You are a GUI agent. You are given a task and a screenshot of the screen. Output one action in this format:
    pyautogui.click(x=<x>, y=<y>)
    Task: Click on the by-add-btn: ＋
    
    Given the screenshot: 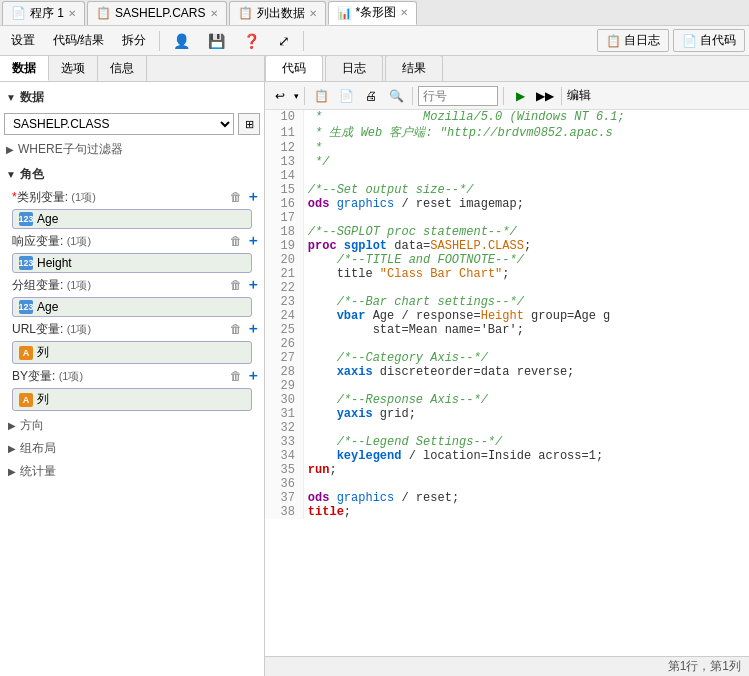 What is the action you would take?
    pyautogui.click(x=253, y=376)
    